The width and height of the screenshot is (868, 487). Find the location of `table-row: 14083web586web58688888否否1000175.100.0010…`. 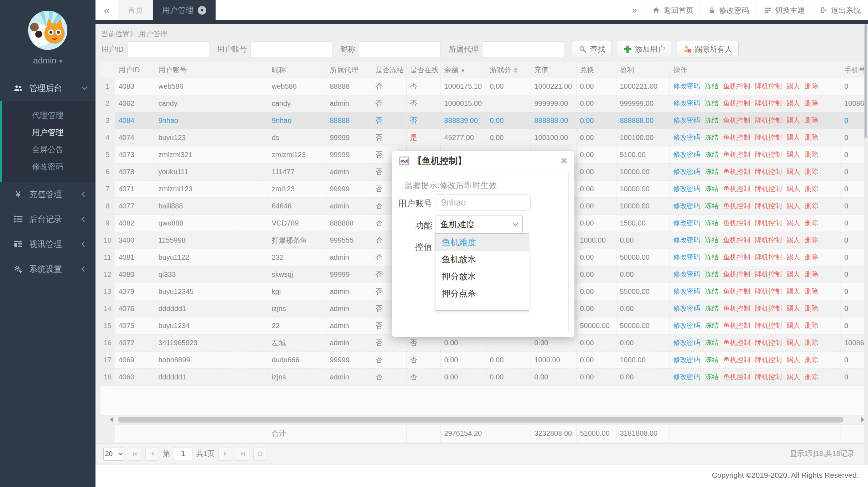

table-row: 14083web586web58688888否否1000175.100.0010… is located at coordinates (484, 86).